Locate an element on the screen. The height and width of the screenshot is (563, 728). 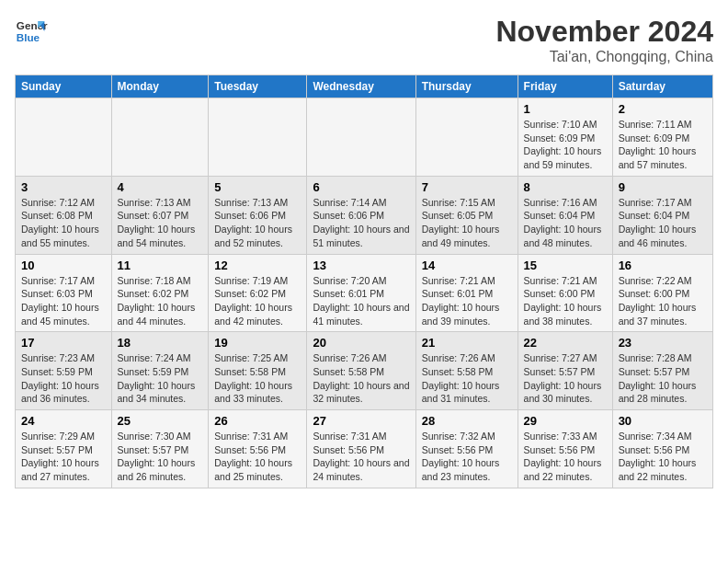
day-info: Sunrise: 7:17 AMSunset: 6:03 PMDaylight:… is located at coordinates (63, 302).